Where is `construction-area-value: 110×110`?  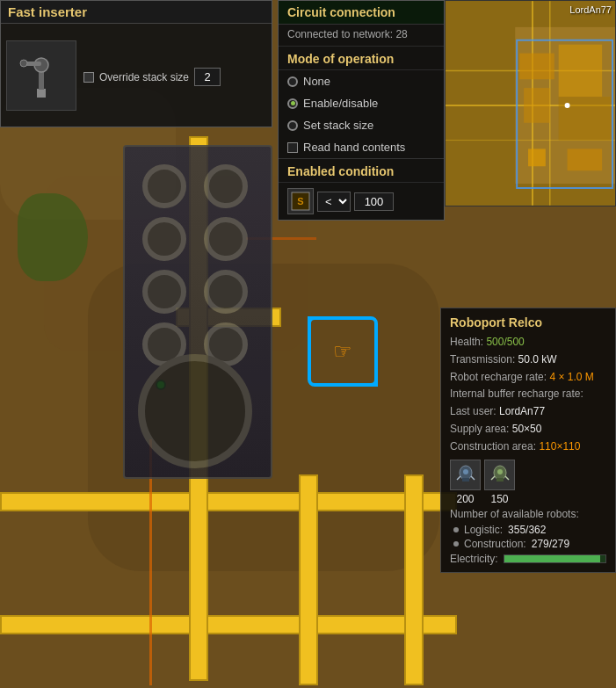 construction-area-value: 110×110 is located at coordinates (559, 446).